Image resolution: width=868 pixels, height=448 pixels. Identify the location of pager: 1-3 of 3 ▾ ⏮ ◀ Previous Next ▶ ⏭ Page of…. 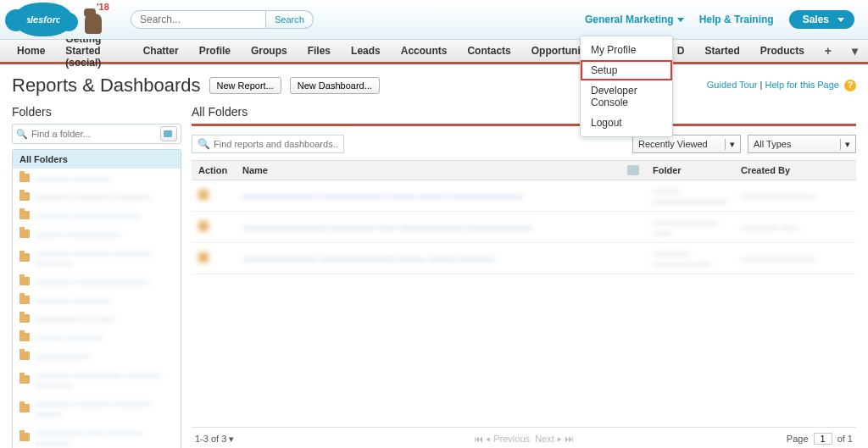
(524, 437).